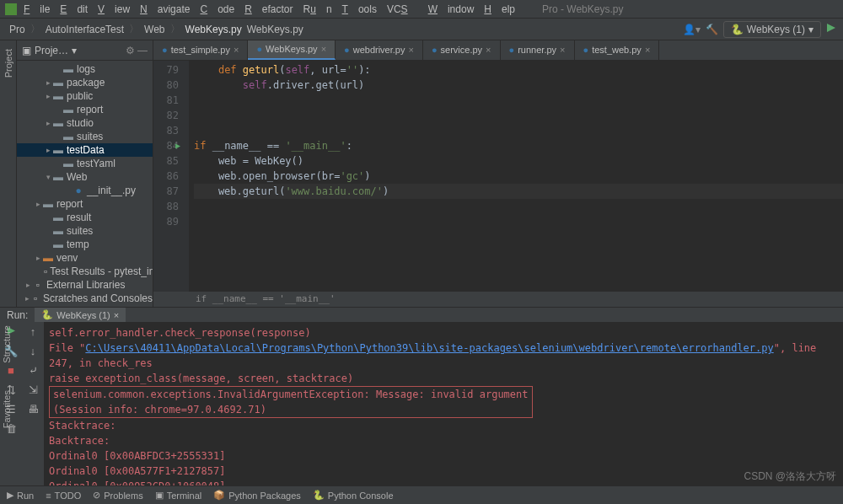 This screenshot has height=504, width=843. What do you see at coordinates (20, 496) in the screenshot?
I see `bottom-run: ▶ Run` at bounding box center [20, 496].